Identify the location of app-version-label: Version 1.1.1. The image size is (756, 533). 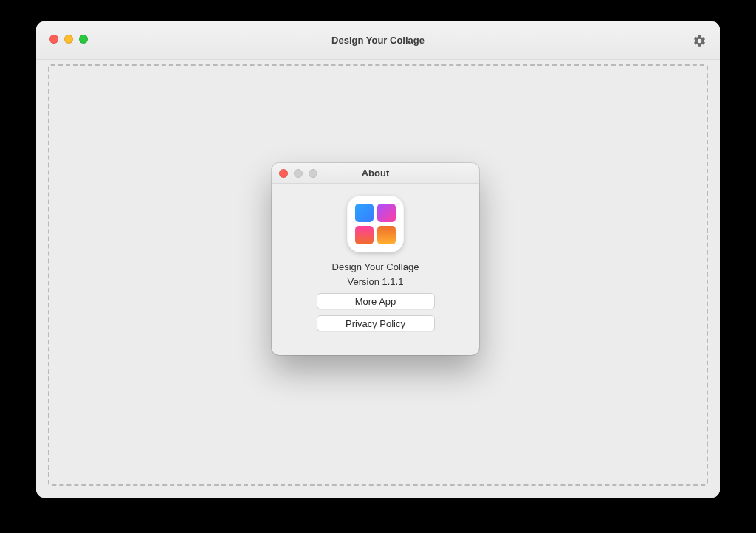
(376, 282).